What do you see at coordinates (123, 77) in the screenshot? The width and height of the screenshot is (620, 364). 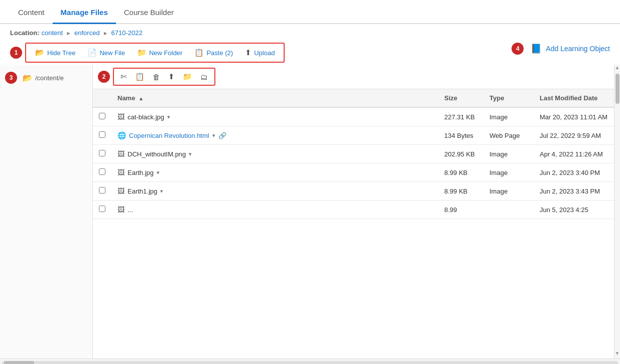 I see `cut-button: ✄` at bounding box center [123, 77].